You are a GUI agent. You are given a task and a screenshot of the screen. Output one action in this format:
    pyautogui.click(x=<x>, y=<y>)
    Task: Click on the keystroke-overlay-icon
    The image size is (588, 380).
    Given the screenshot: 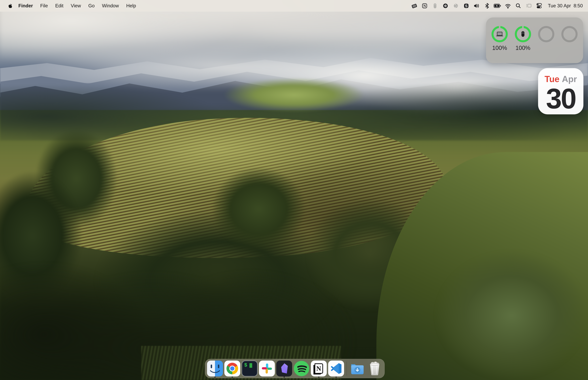 What is the action you would take?
    pyautogui.click(x=414, y=6)
    